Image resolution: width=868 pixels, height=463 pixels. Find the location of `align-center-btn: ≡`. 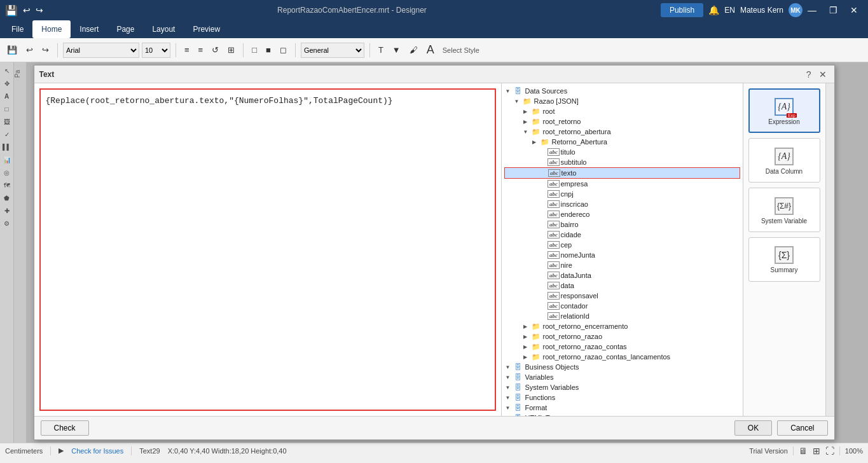

align-center-btn: ≡ is located at coordinates (201, 50).